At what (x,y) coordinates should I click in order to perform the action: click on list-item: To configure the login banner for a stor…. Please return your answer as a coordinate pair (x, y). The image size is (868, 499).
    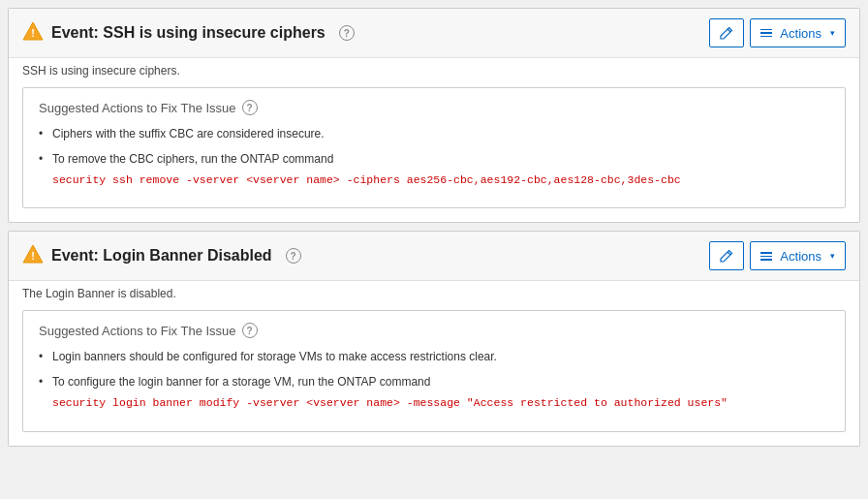
    Looking at the image, I should click on (434, 391).